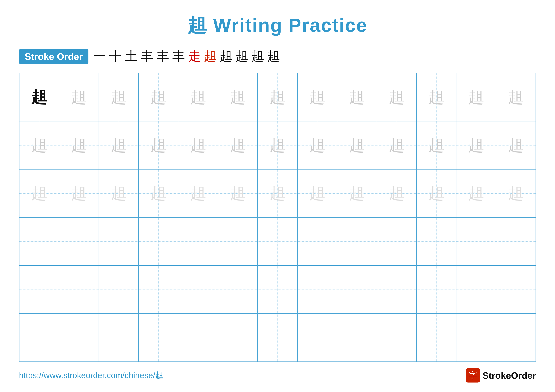  What do you see at coordinates (476, 242) in the screenshot?
I see `grid-cell-r4c12` at bounding box center [476, 242].